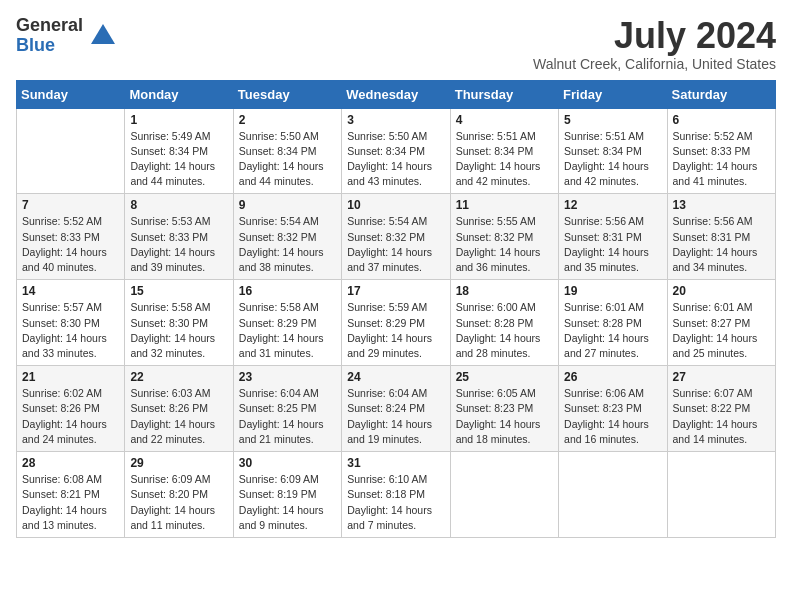  Describe the element at coordinates (396, 205) in the screenshot. I see `day-number: 10` at that location.